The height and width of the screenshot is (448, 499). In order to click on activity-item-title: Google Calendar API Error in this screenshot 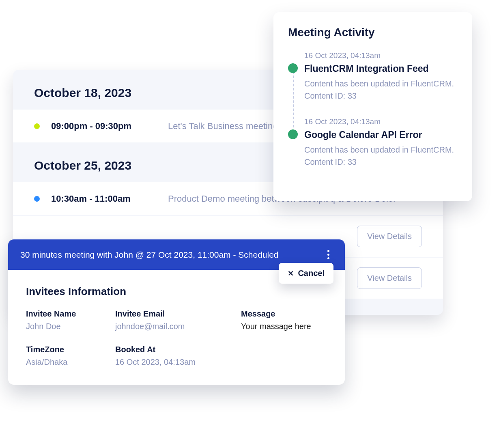, I will do `click(382, 135)`.